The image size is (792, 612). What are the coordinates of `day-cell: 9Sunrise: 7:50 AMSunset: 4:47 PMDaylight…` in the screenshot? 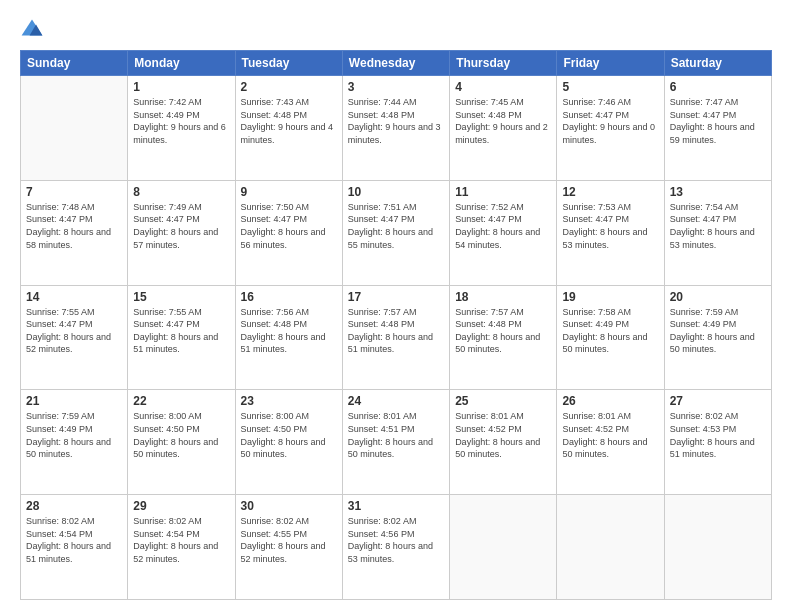 It's located at (288, 232).